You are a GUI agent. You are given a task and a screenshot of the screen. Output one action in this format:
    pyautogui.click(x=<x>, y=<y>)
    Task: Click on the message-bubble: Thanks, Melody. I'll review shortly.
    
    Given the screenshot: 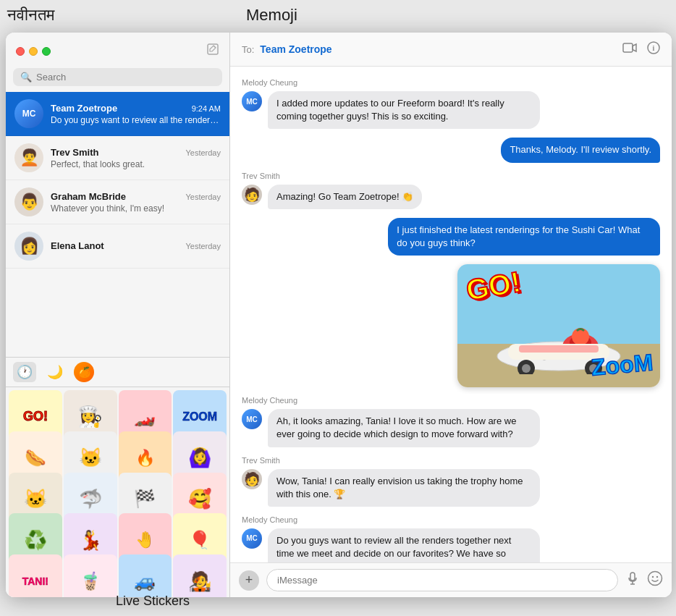 What is the action you would take?
    pyautogui.click(x=580, y=150)
    